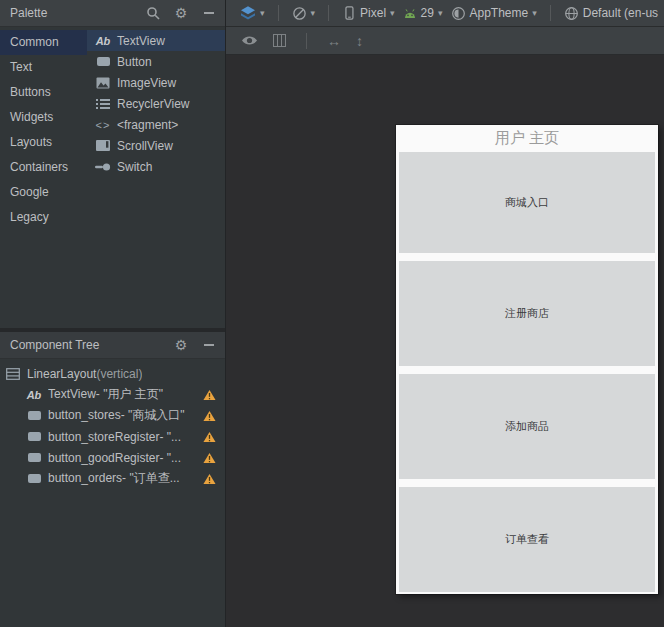 The image size is (664, 627). What do you see at coordinates (156, 166) in the screenshot?
I see `palette-item-switch: Switch` at bounding box center [156, 166].